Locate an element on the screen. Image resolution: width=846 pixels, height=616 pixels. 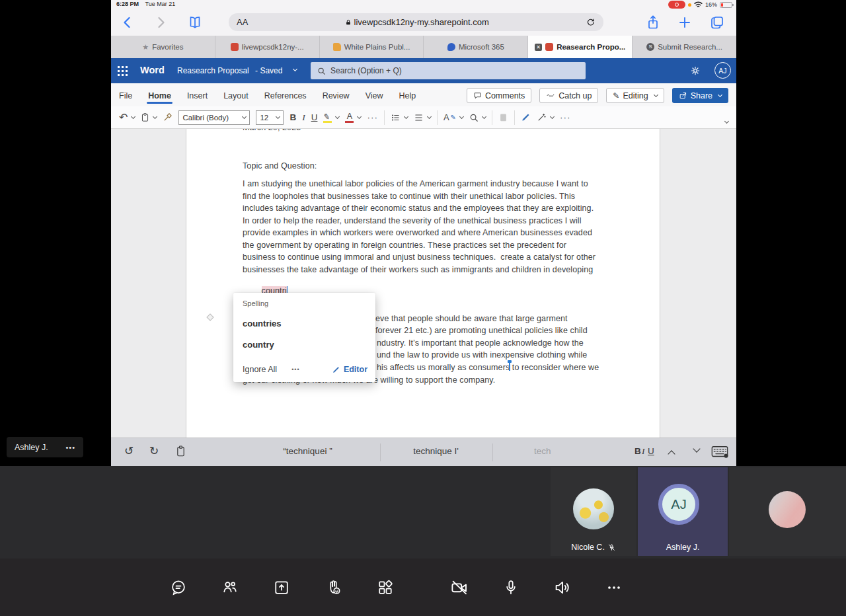
editor-button: Editor is located at coordinates (350, 369).